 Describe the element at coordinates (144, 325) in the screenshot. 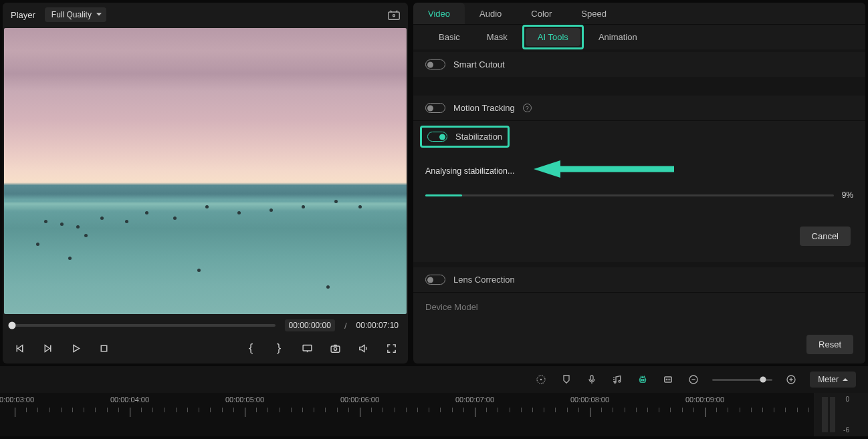

I see `seek-slider` at that location.